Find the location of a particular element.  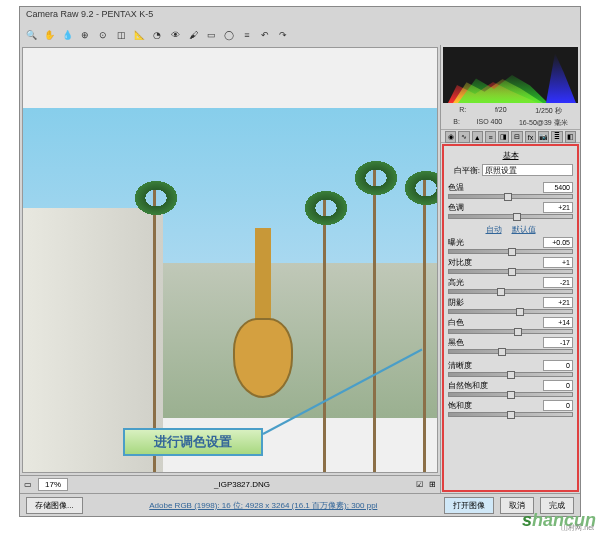

shadows-label: 阴影 is located at coordinates (456, 302).